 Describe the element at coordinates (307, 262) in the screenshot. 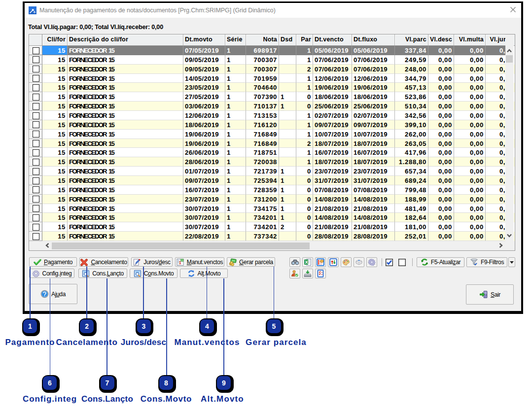

I see `svg-text: X` at that location.